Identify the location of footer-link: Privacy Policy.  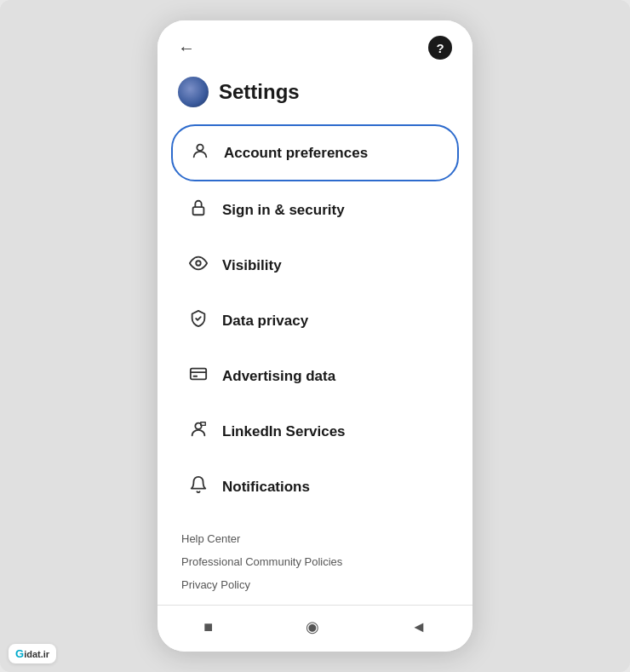
(315, 584).